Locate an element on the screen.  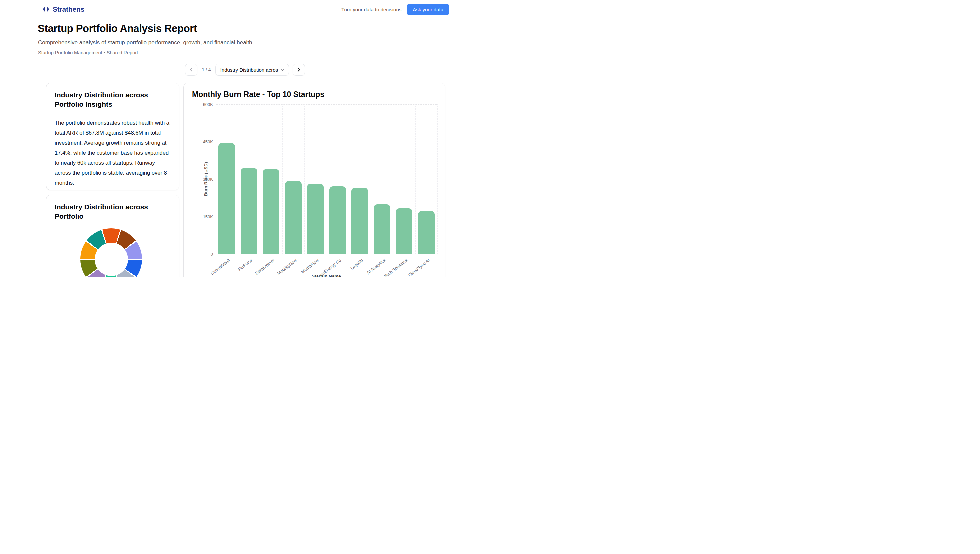
y-axis-line is located at coordinates (216, 179).